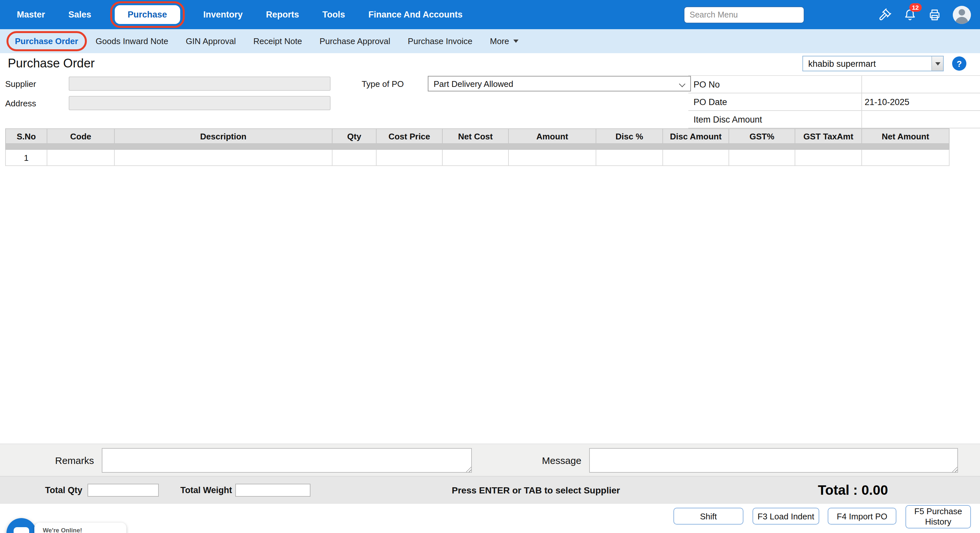 The height and width of the screenshot is (533, 980). What do you see at coordinates (473, 84) in the screenshot?
I see `type-of-po-value: Part Delivery Allowed` at bounding box center [473, 84].